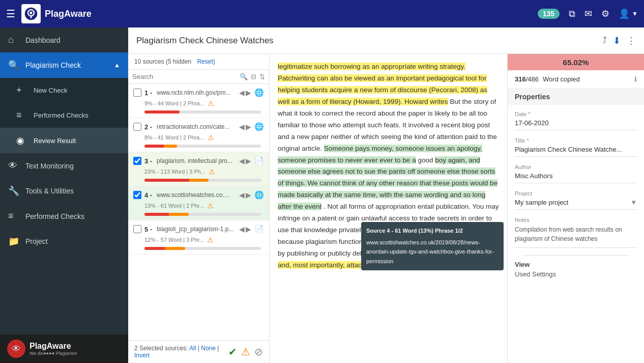 The width and height of the screenshot is (644, 363). What do you see at coordinates (262, 76) in the screenshot?
I see `sort-icon: ⇅` at bounding box center [262, 76].